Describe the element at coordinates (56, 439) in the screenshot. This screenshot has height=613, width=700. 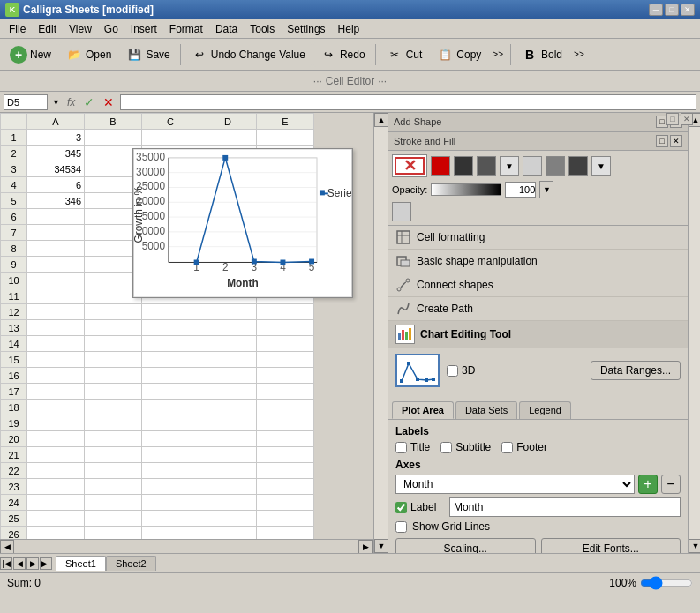
I see `cell-A20` at that location.